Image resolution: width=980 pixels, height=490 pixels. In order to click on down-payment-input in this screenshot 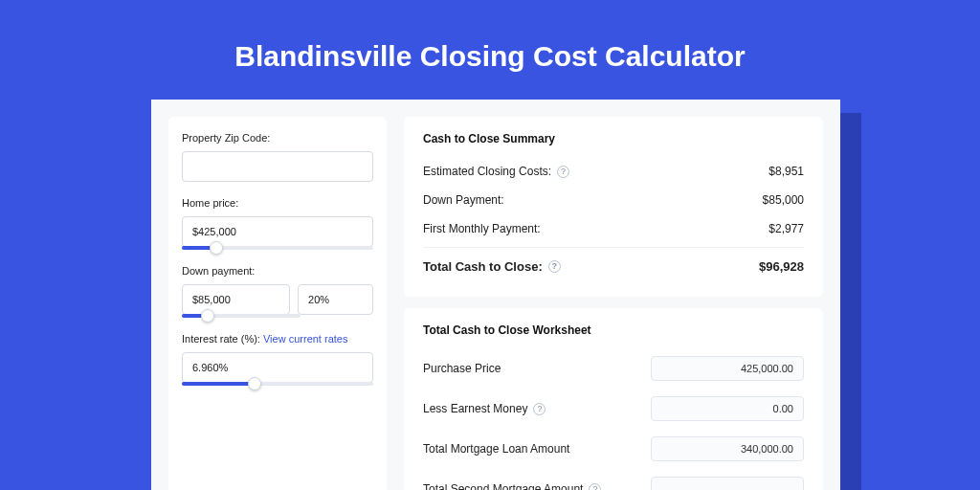, I will do `click(235, 300)`.